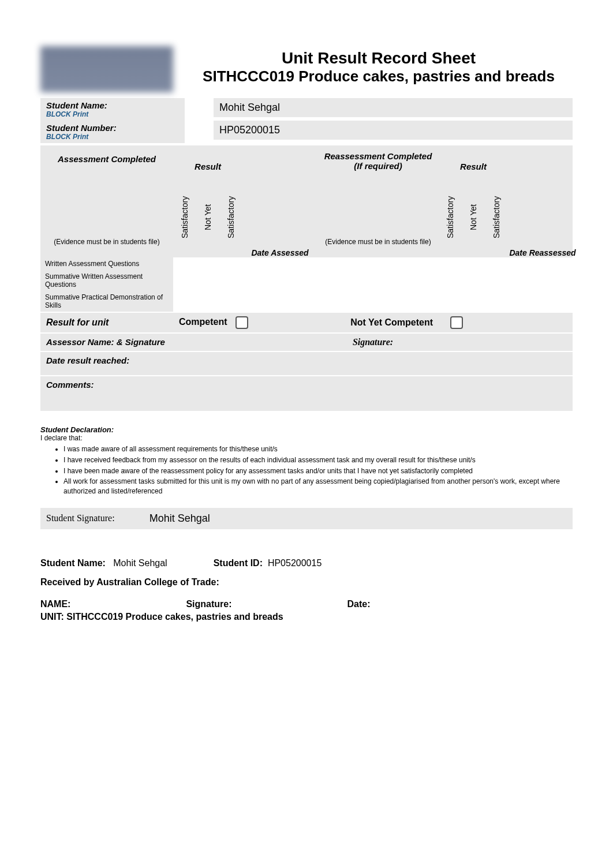 This screenshot has height=868, width=613. What do you see at coordinates (107, 323) in the screenshot?
I see `result-for-unit-label: Result for unit` at bounding box center [107, 323].